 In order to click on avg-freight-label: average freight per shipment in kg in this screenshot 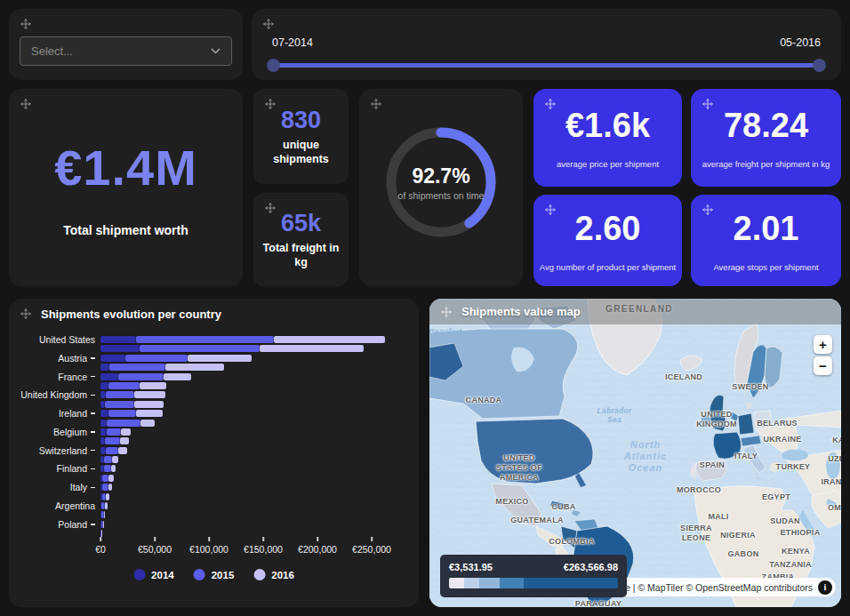, I will do `click(766, 164)`.